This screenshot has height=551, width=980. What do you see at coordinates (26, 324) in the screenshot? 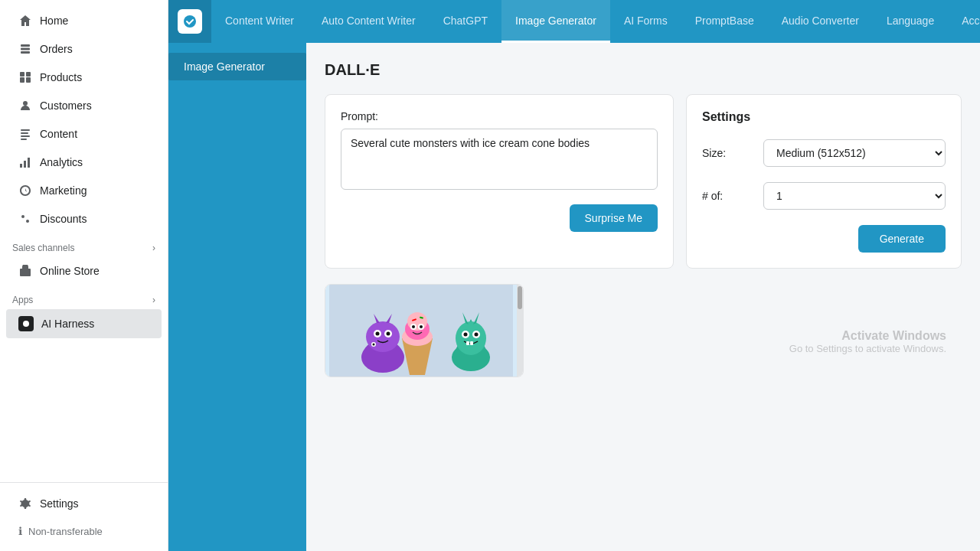
I see `ai-harness-app-icon` at bounding box center [26, 324].